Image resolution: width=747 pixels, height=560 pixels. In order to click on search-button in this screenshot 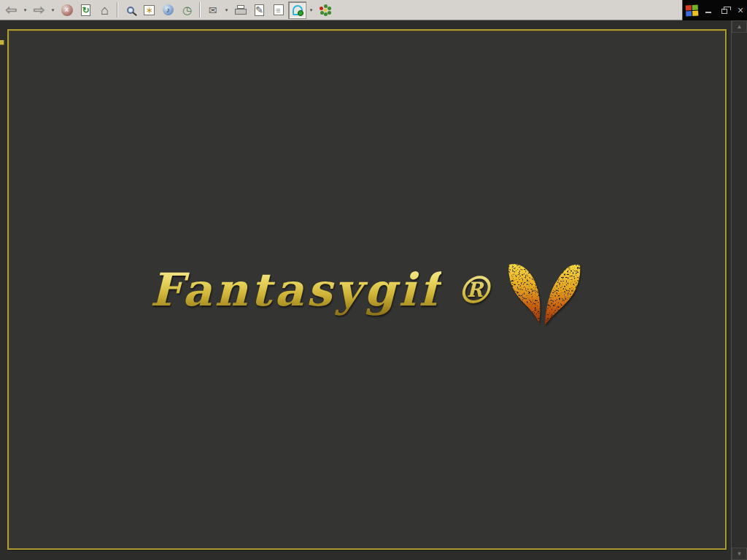, I will do `click(130, 10)`.